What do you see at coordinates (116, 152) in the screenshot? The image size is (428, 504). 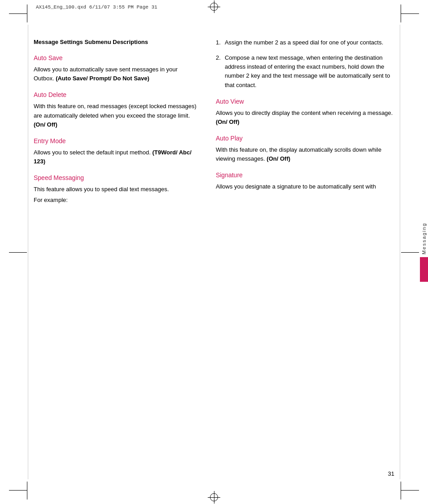 I see `section-entry-mode: Entry Mode Allows you to select the defa…` at bounding box center [116, 152].